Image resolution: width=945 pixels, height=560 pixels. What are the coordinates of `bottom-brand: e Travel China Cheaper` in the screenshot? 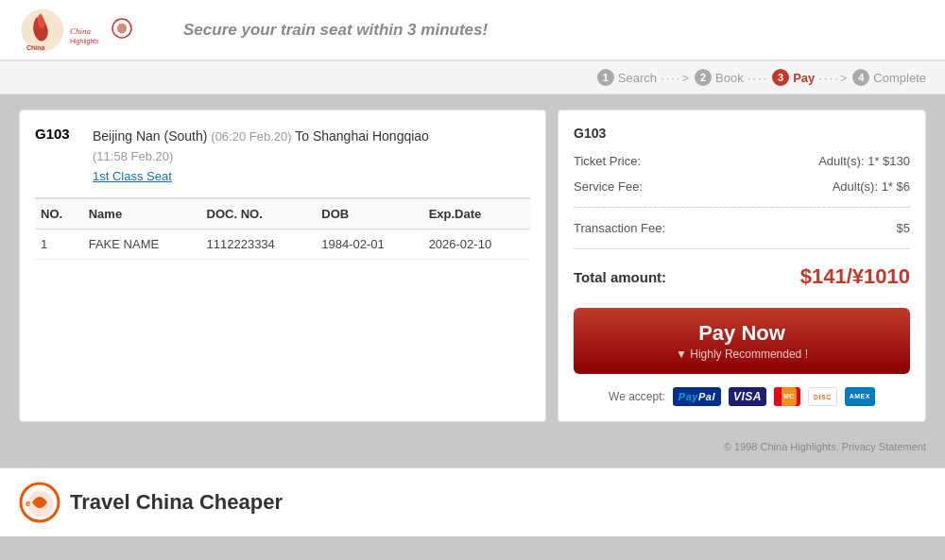 It's located at (472, 502).